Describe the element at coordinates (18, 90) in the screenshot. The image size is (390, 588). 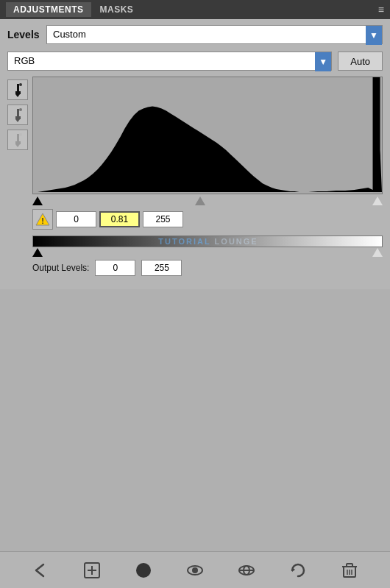
I see `black-point-eyedropper` at that location.